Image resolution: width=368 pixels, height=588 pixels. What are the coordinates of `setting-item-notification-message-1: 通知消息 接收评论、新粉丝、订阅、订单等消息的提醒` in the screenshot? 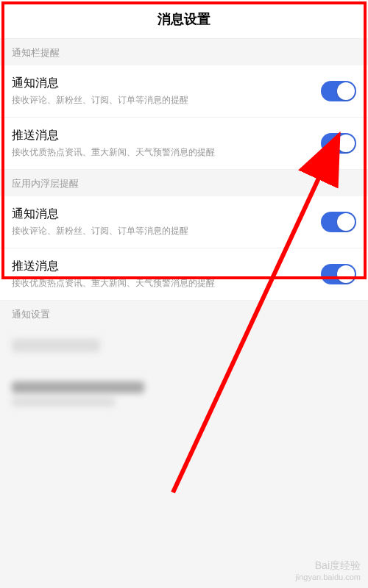 It's located at (184, 91).